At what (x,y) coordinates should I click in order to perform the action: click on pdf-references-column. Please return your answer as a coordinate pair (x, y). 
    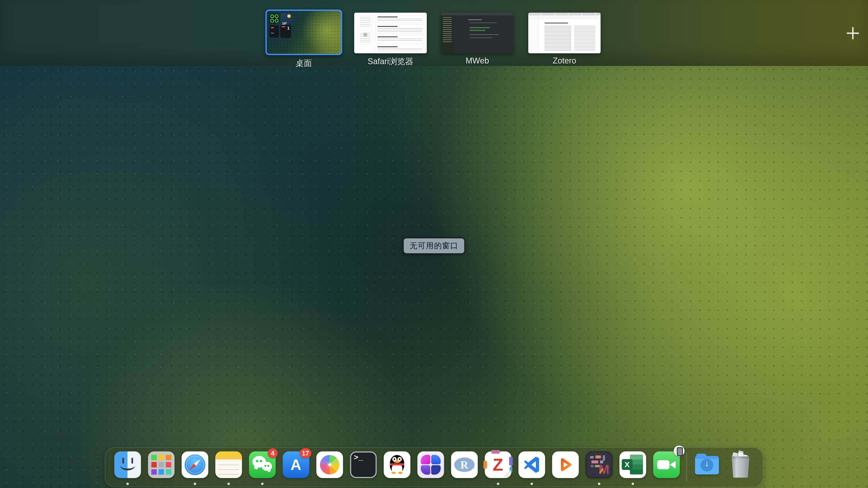
    Looking at the image, I should click on (585, 38).